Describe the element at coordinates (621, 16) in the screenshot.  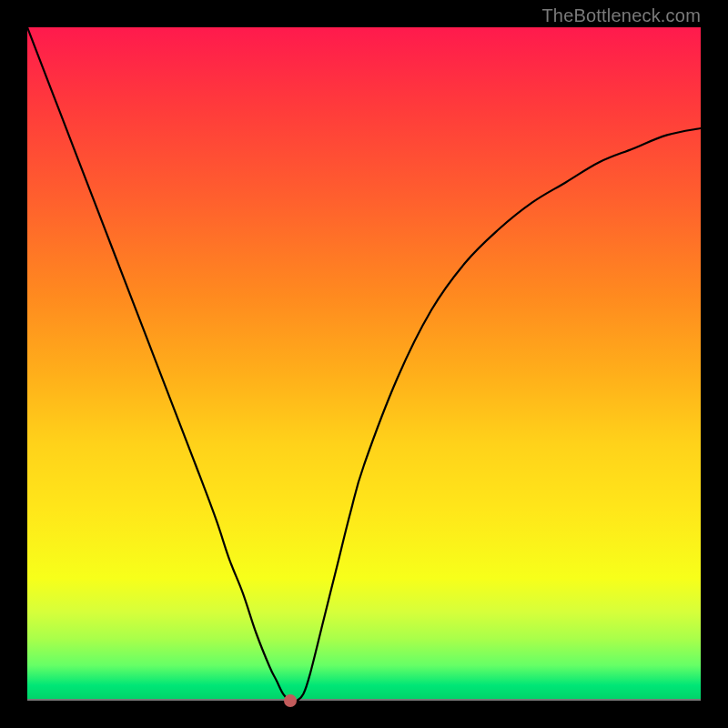
I see `watermark-text: TheBottleneck.com` at that location.